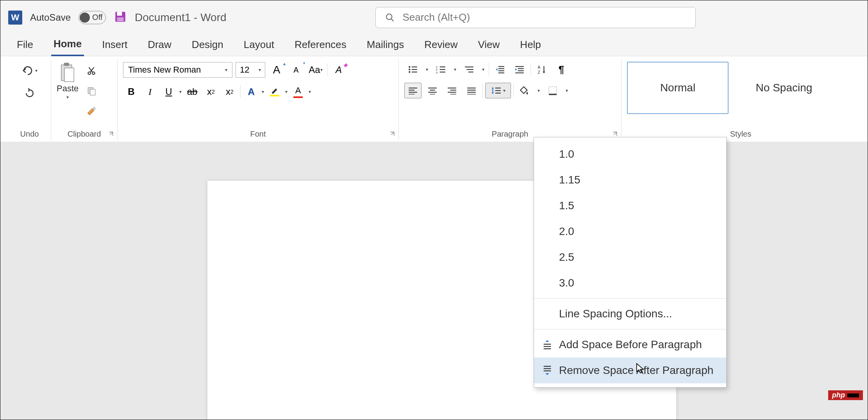  I want to click on spacing-1.0: 1.0, so click(630, 154).